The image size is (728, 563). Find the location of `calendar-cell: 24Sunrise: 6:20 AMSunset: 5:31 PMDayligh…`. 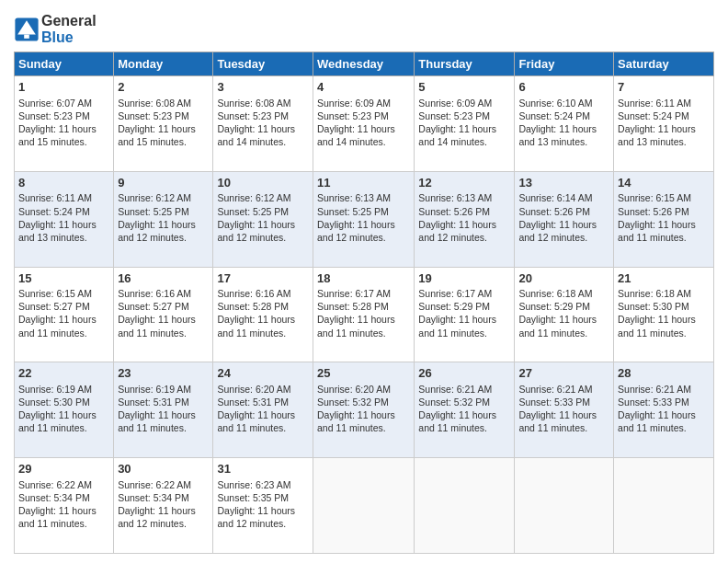

calendar-cell: 24Sunrise: 6:20 AMSunset: 5:31 PMDayligh… is located at coordinates (263, 410).